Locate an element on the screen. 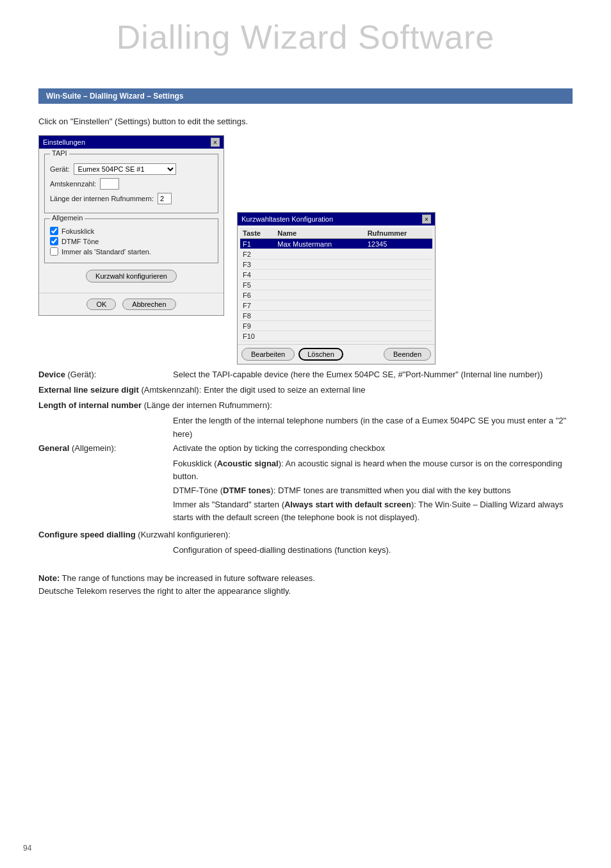  kurzwahl-table: Taste Name Rufnummer F1Max Mustermann123… is located at coordinates (336, 284).